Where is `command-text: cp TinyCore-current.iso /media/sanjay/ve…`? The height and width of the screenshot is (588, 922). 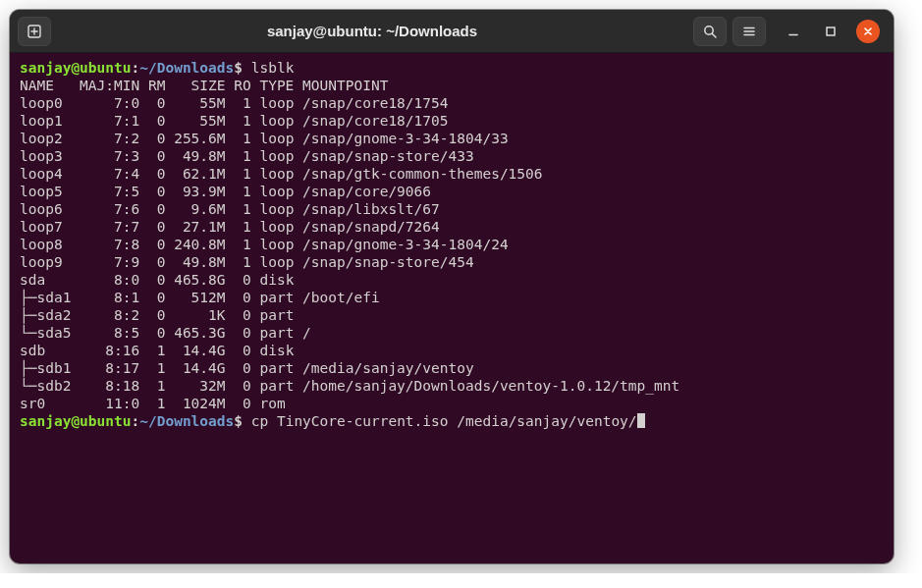
command-text: cp TinyCore-current.iso /media/sanjay/ve… is located at coordinates (444, 421).